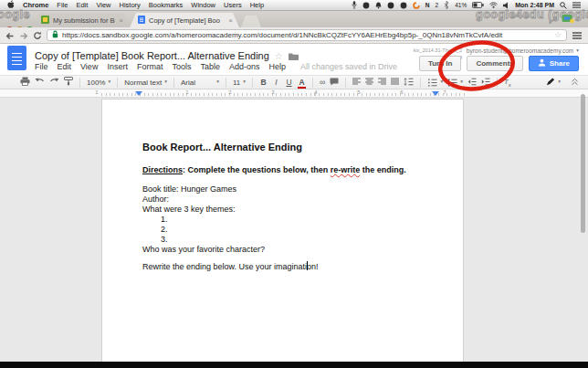 The image size is (588, 368). What do you see at coordinates (190, 189) in the screenshot?
I see `doc-book-title-line: Book title: Hunger Games` at bounding box center [190, 189].